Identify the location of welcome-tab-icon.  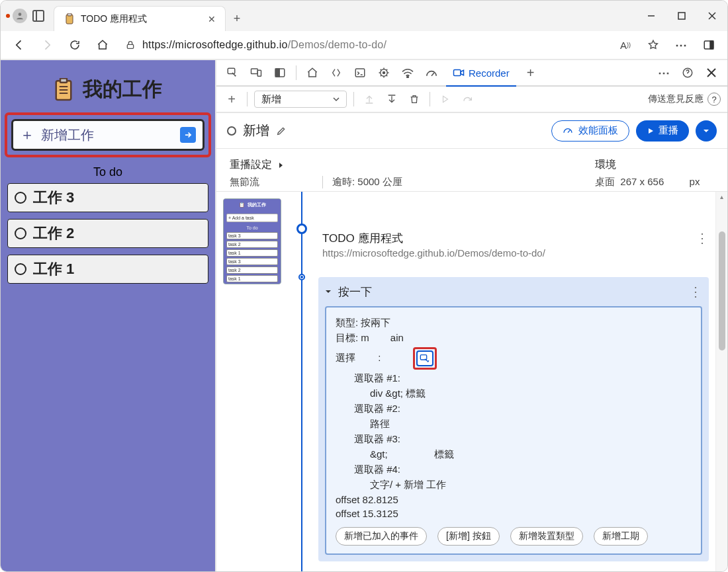
(312, 73).